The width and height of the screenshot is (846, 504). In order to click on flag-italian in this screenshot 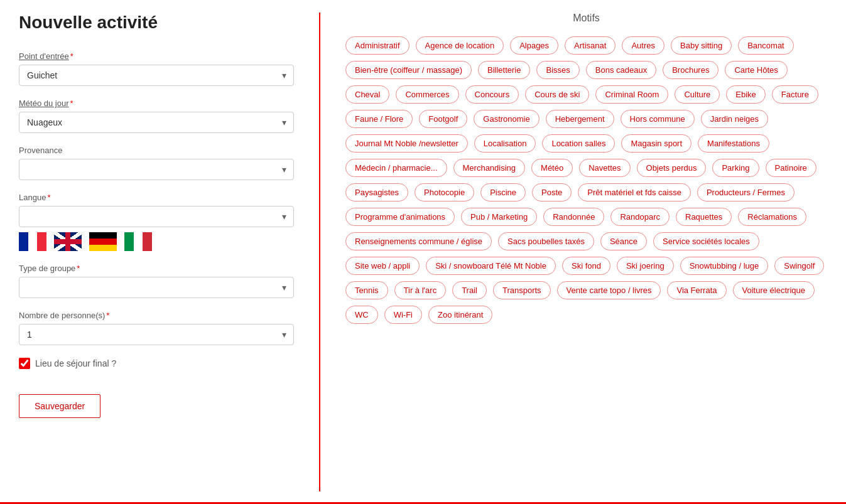, I will do `click(138, 242)`.